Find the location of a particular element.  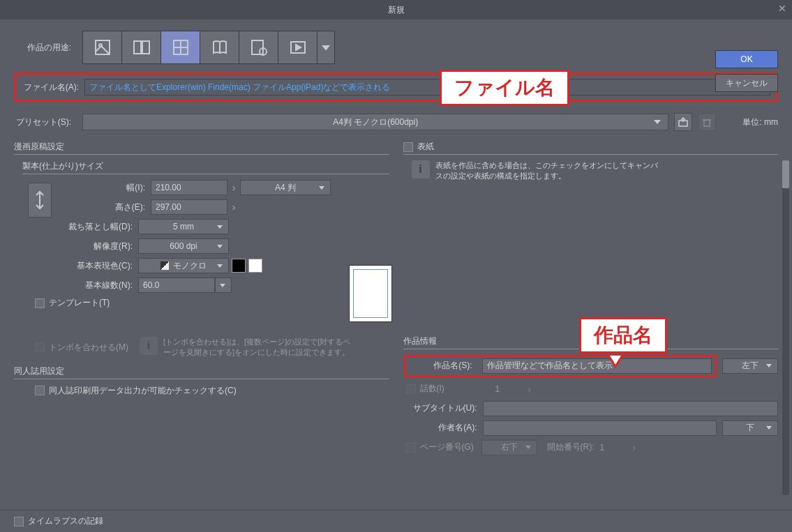

page-preview-thumb is located at coordinates (371, 294).